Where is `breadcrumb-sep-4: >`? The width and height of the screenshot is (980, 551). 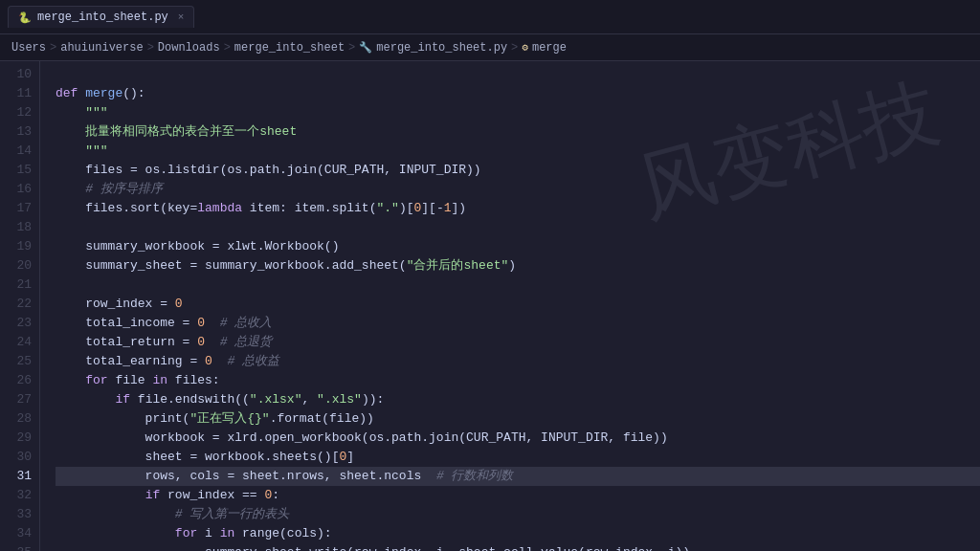 breadcrumb-sep-4: > is located at coordinates (352, 48).